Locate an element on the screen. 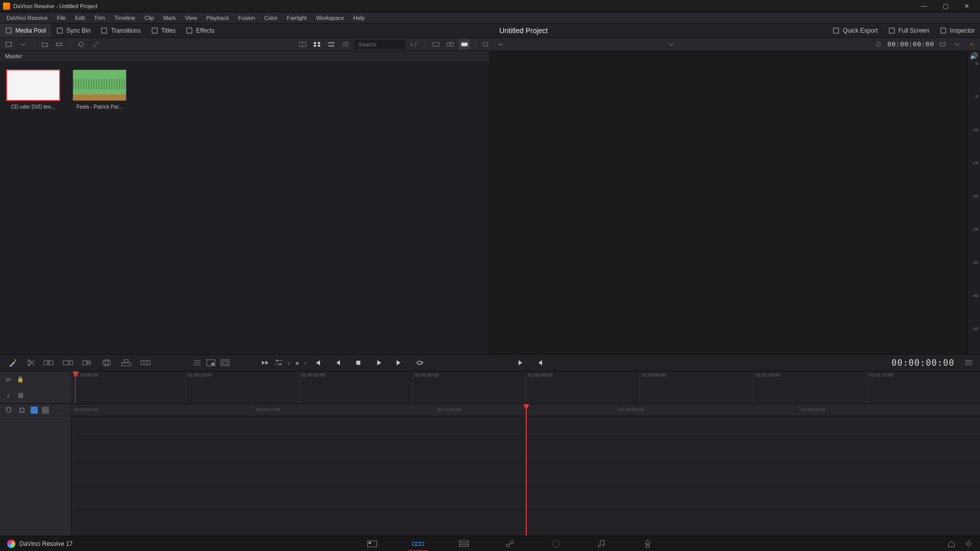  jog-prev-icon: ‹ is located at coordinates (289, 363).